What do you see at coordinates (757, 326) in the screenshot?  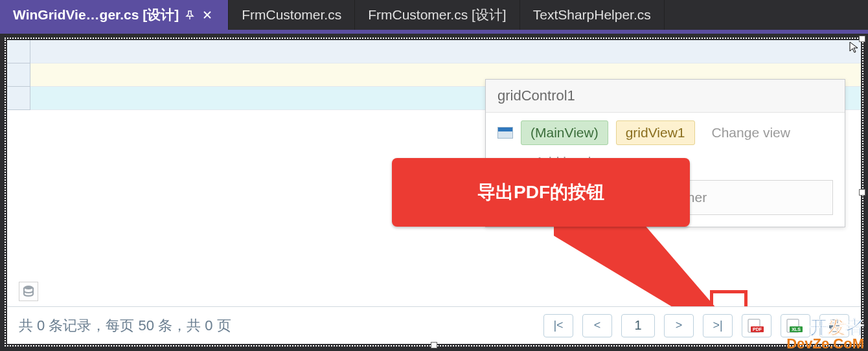 I see `export-pdf-button: PDF` at bounding box center [757, 326].